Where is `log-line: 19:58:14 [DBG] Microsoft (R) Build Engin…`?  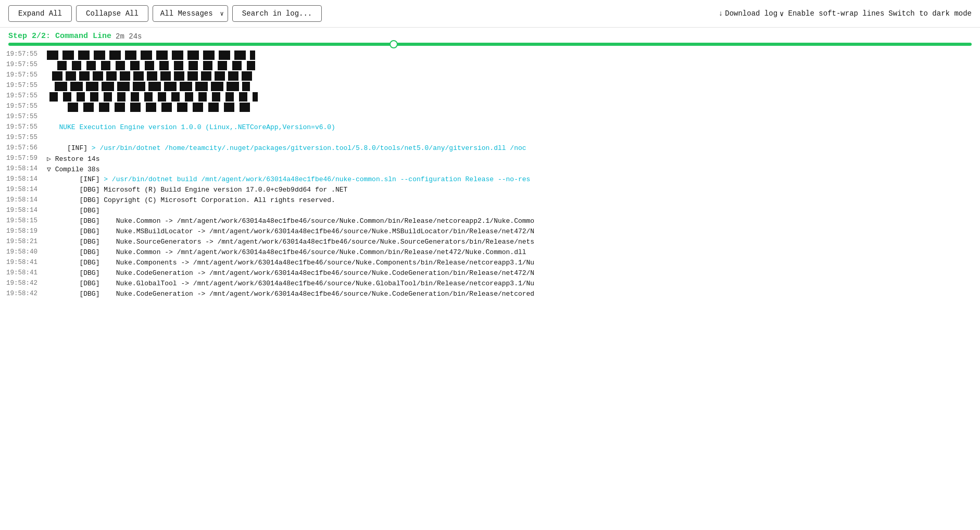 log-line: 19:58:14 [DBG] Microsoft (R) Build Engin… is located at coordinates (490, 191).